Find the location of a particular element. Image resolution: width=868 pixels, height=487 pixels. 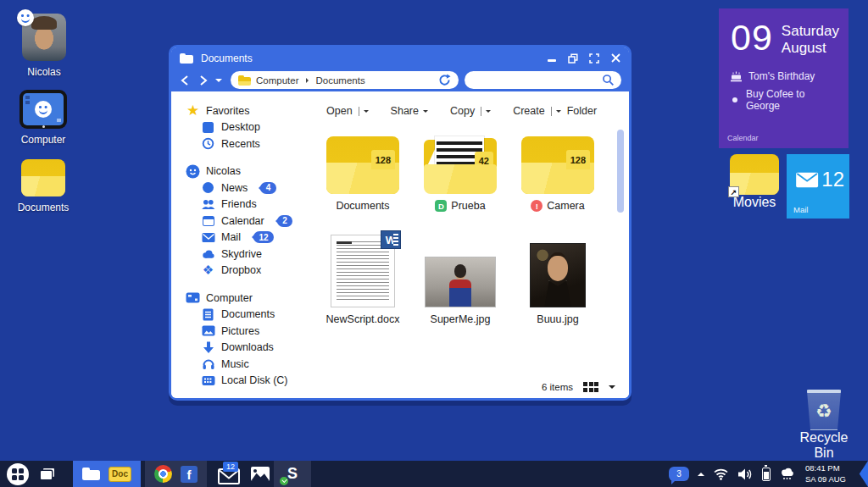

minimize-button is located at coordinates (552, 58).